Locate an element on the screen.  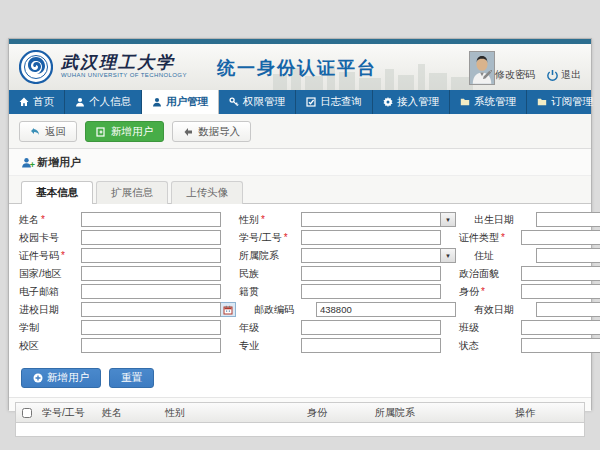
form-field-major: 专业 is located at coordinates (340, 346).